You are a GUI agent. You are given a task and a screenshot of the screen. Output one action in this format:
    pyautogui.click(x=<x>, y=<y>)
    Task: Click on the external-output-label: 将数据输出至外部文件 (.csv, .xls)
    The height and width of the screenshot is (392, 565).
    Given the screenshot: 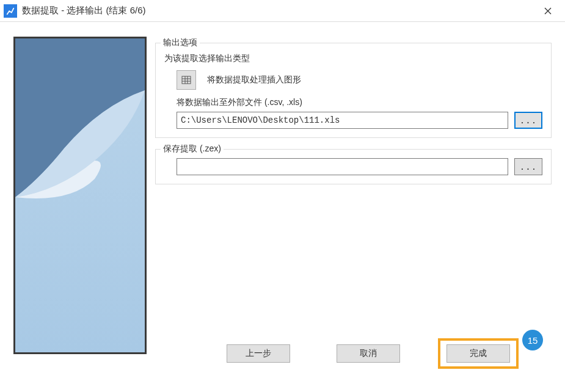 What is the action you would take?
    pyautogui.click(x=359, y=103)
    